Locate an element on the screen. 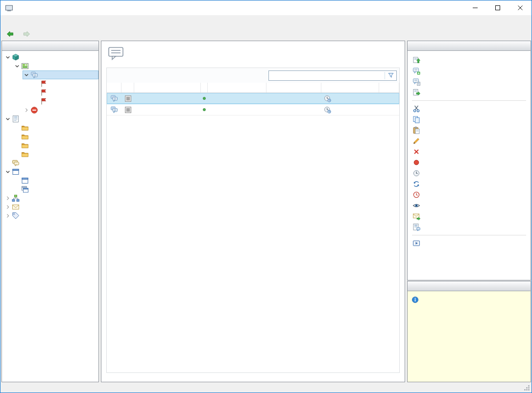 Image resolution: width=532 pixels, height=393 pixels. menu-file is located at coordinates (8, 22).